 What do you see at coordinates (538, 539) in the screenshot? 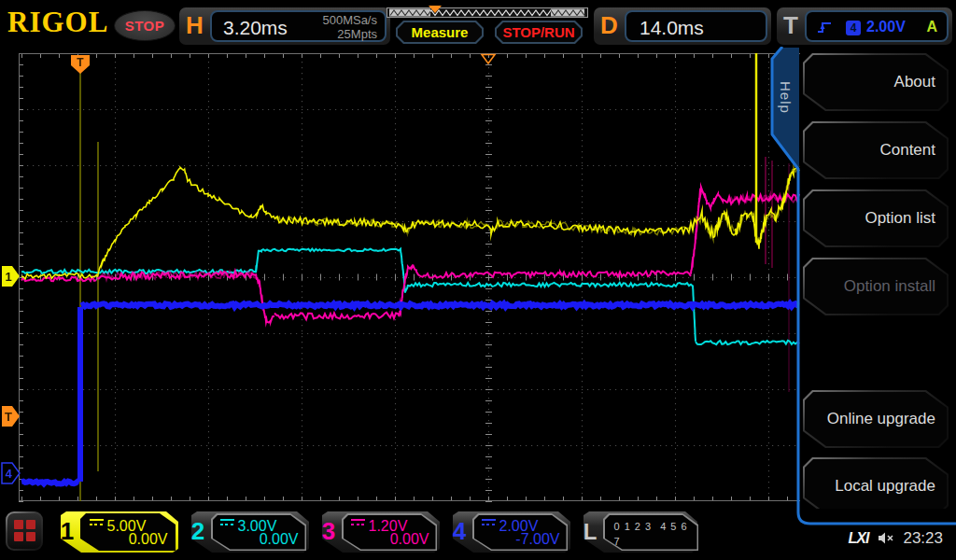
I see `channel-offset: -7.00V` at bounding box center [538, 539].